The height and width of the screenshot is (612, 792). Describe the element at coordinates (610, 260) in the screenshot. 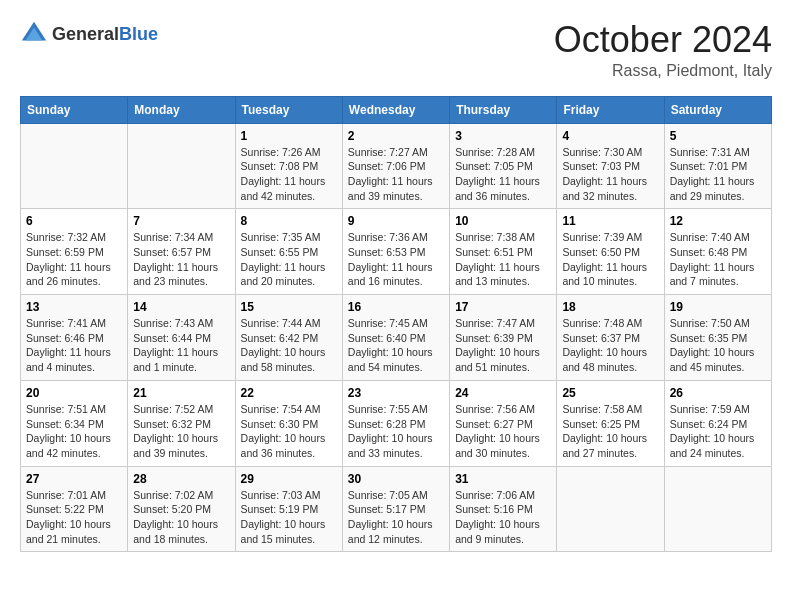

I see `day-info: Sunrise: 7:39 AMSunset: 6:50 PMDaylight:…` at that location.